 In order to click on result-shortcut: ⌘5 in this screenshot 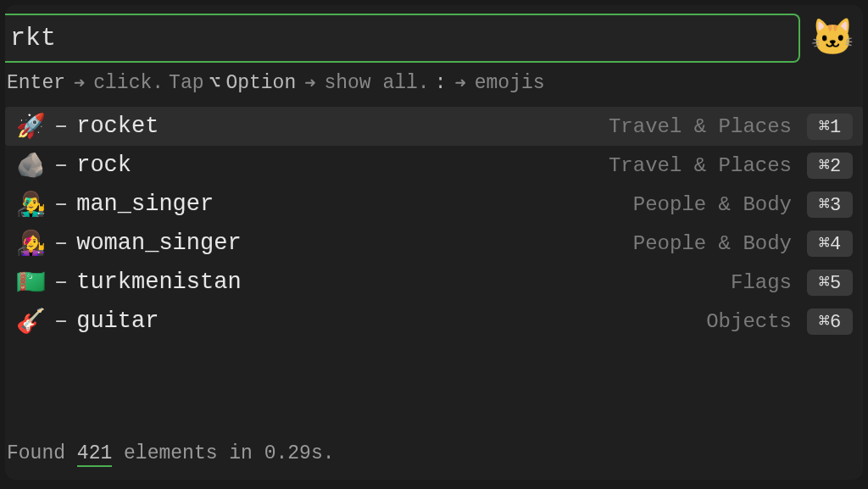, I will do `click(830, 283)`.